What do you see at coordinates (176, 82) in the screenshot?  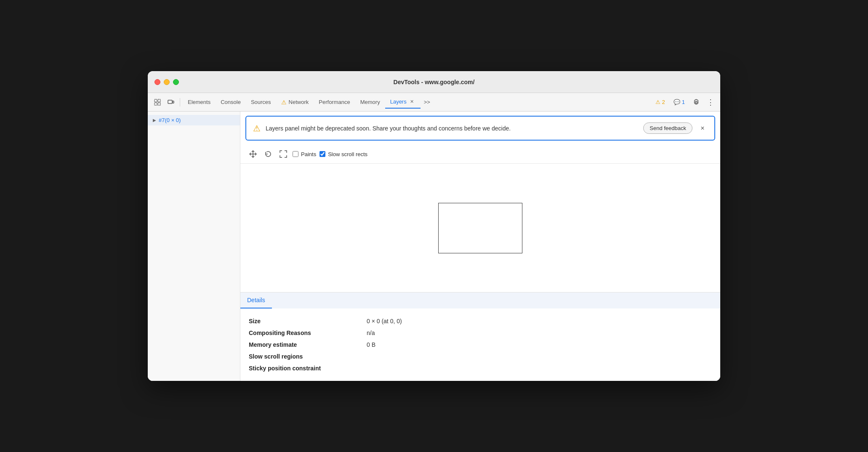 I see `maximize-button` at bounding box center [176, 82].